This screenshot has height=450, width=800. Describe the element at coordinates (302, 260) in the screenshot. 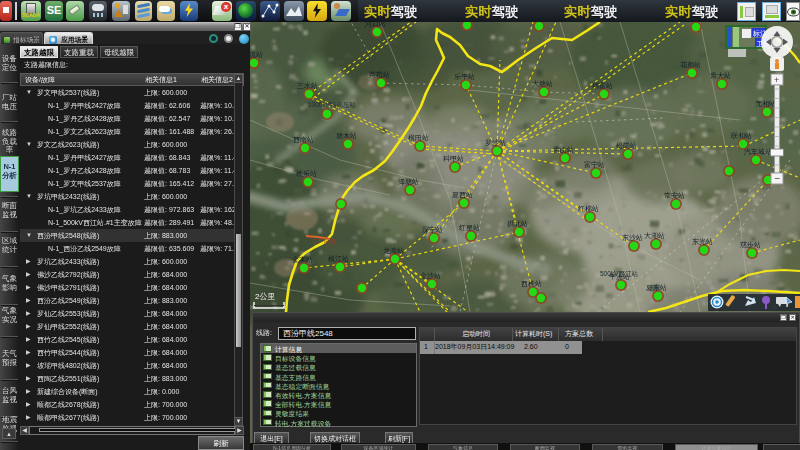

I see `svg-text: 金本站` at that location.